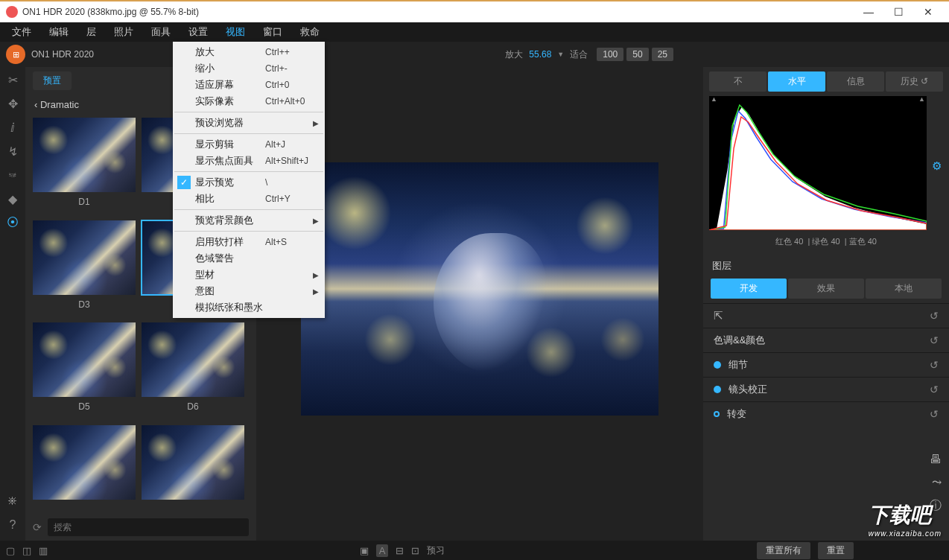 This screenshot has height=560, width=949. Describe the element at coordinates (193, 371) in the screenshot. I see `preset-thumb: D6` at that location.